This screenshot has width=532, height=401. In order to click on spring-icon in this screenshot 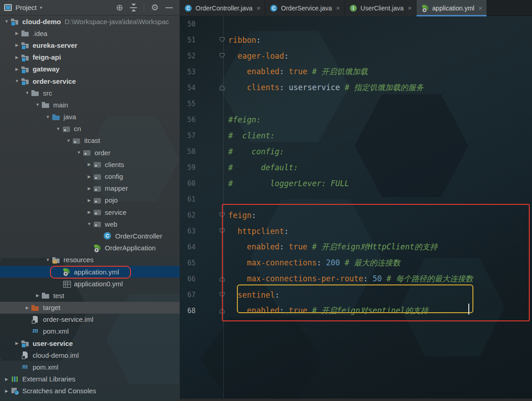, I will do `click(426, 8)`.